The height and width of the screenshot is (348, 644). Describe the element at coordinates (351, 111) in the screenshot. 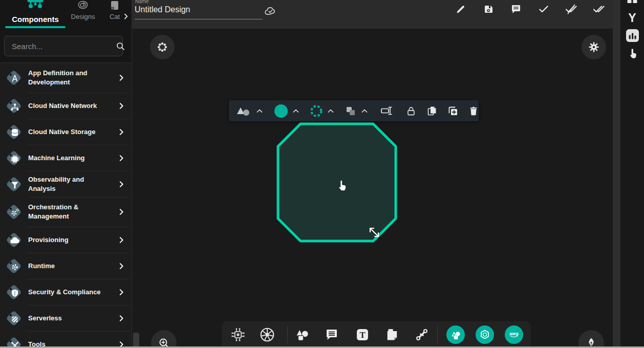

I see `group-shapes-button` at that location.